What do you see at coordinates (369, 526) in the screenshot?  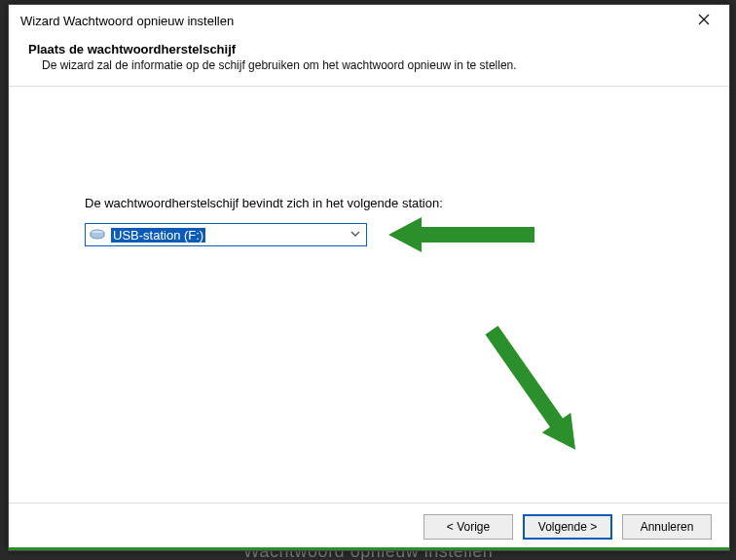 I see `wizard-footer: < Vorige Volgende > Annuleren` at bounding box center [369, 526].